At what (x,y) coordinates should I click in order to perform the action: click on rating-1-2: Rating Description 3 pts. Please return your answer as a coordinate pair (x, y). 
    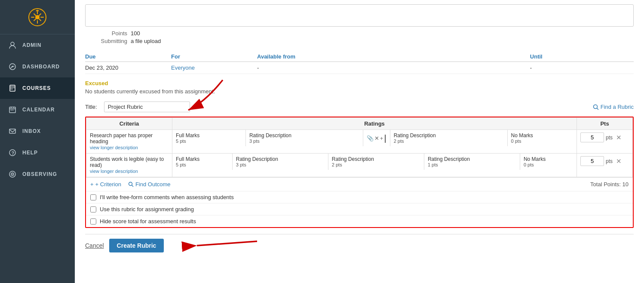
    Looking at the image, I should click on (304, 138).